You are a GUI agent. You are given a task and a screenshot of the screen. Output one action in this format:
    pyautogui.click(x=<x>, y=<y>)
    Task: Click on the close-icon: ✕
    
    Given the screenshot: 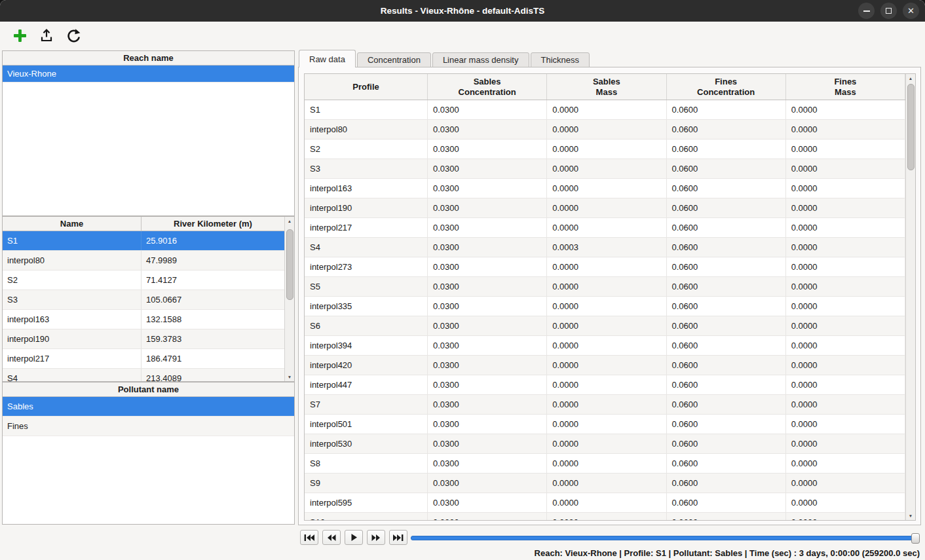 What is the action you would take?
    pyautogui.click(x=911, y=10)
    